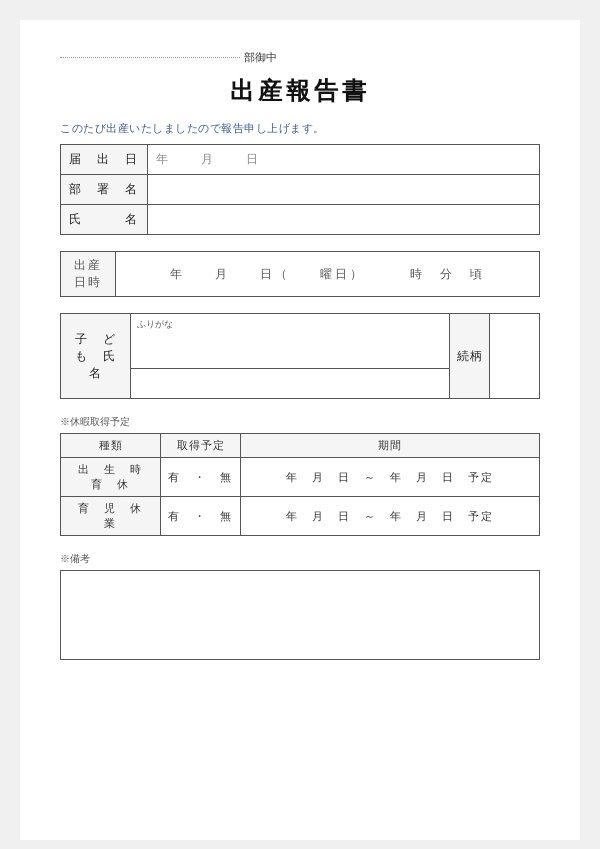 This screenshot has width=600, height=849. I want to click on table-row: 部 署 名, so click(300, 190).